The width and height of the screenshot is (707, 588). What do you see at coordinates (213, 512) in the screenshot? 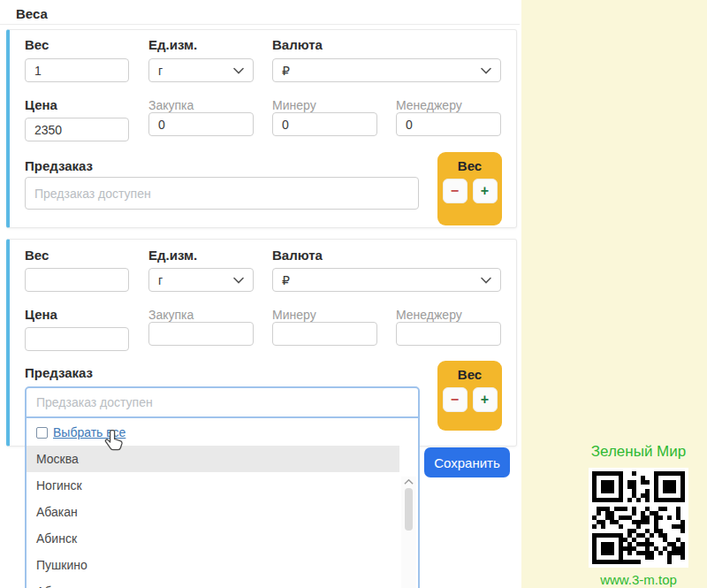
I see `list-item-city: Абакан` at bounding box center [213, 512].